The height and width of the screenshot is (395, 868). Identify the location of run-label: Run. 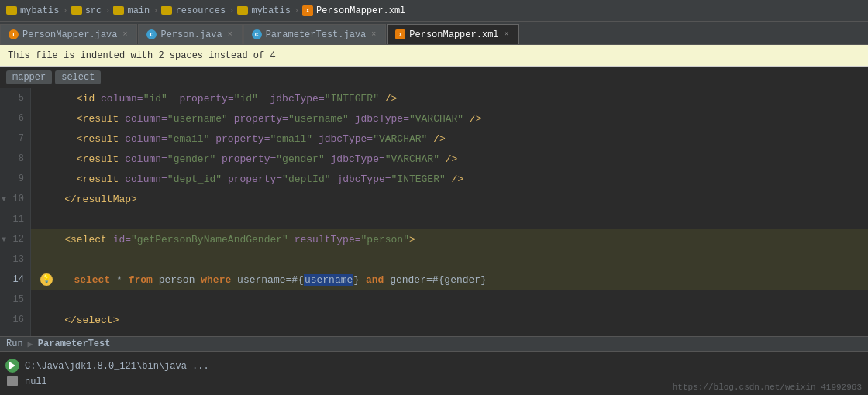
(15, 344).